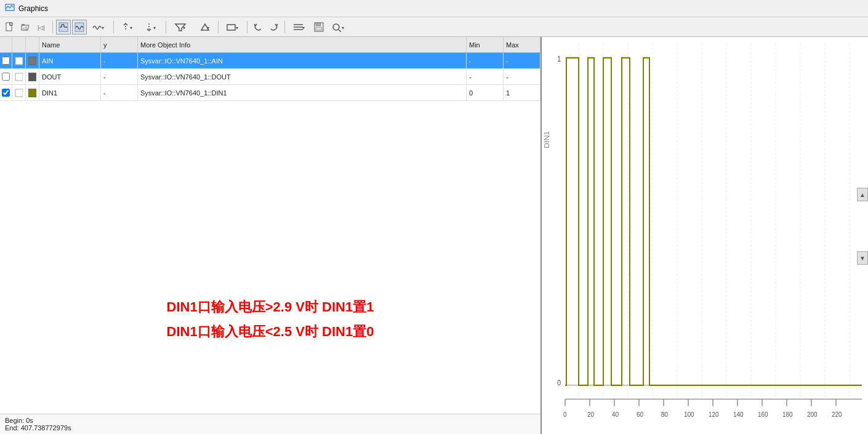 The width and height of the screenshot is (868, 434). I want to click on table-row: AIN - Sysvar::IO::VN7640_1::AIN - -, so click(270, 61).